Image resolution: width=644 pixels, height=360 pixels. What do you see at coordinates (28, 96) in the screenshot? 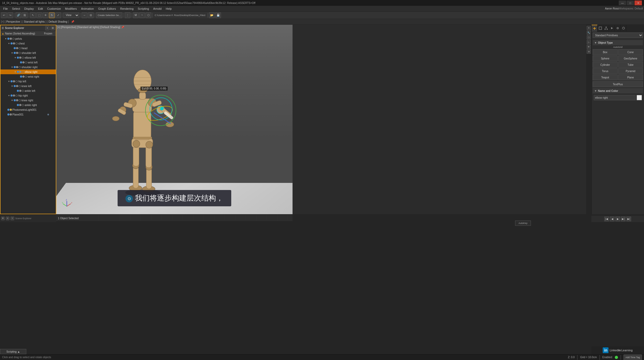
I see `tree-item-hip-right: ▼ hip right` at bounding box center [28, 96].